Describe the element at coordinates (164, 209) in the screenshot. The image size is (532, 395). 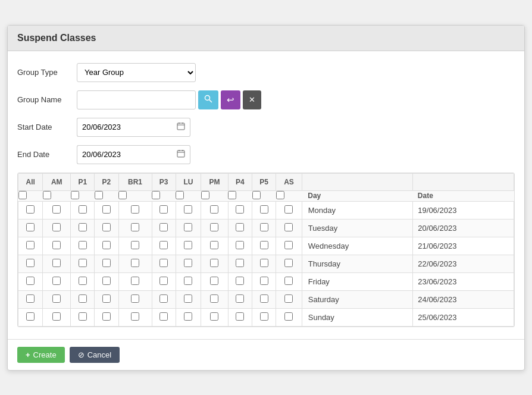
I see `checkbox-row0-p3` at that location.